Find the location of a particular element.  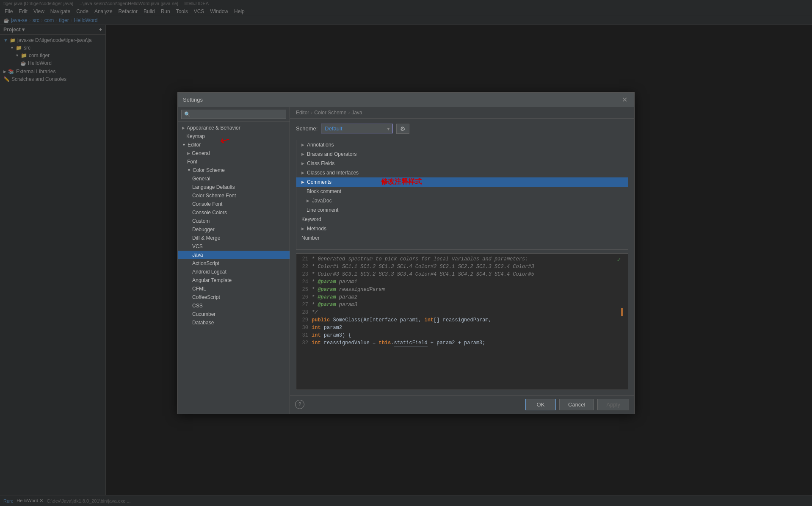

code-line-28: 28 */ is located at coordinates (462, 312).